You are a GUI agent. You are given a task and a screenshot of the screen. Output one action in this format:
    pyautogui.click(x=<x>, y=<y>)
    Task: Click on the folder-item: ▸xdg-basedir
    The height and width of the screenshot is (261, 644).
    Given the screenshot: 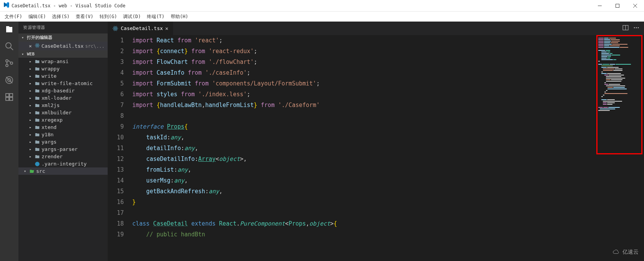 What is the action you would take?
    pyautogui.click(x=63, y=91)
    